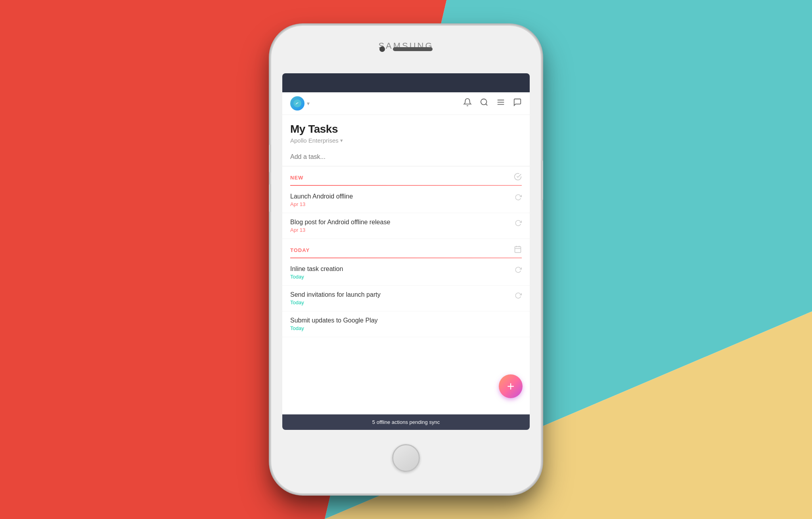  Describe the element at coordinates (400, 200) in the screenshot. I see `task-content: Launch Android offline Apr 13` at that location.